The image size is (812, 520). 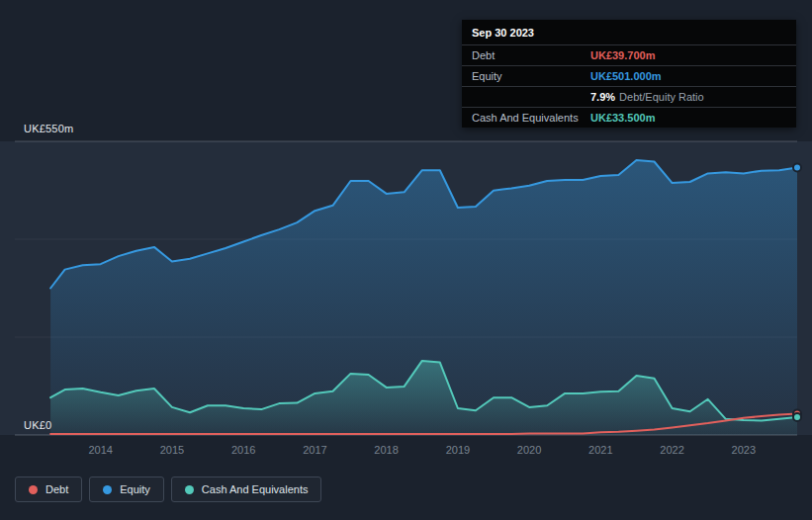 I want to click on equity-legend-dot-icon, so click(x=107, y=490).